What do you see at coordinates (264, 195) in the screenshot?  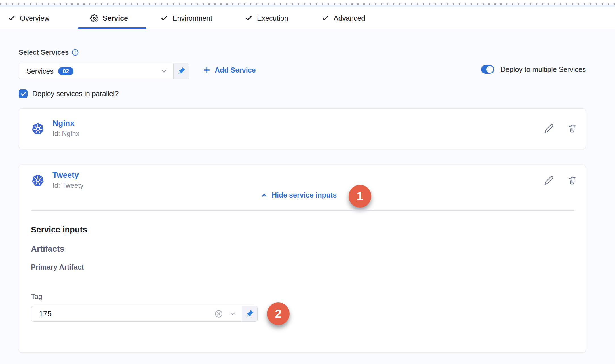 I see `chevron-up-icon` at bounding box center [264, 195].